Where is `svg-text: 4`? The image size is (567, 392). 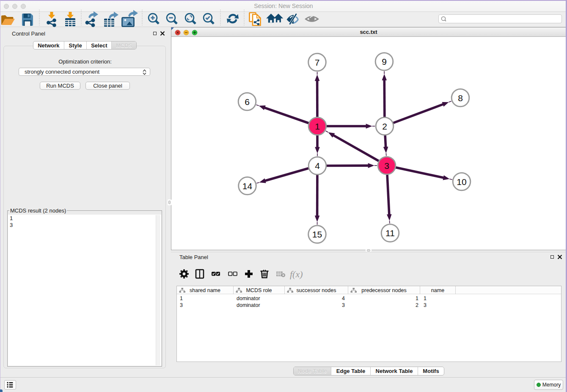
svg-text: 4 is located at coordinates (317, 166).